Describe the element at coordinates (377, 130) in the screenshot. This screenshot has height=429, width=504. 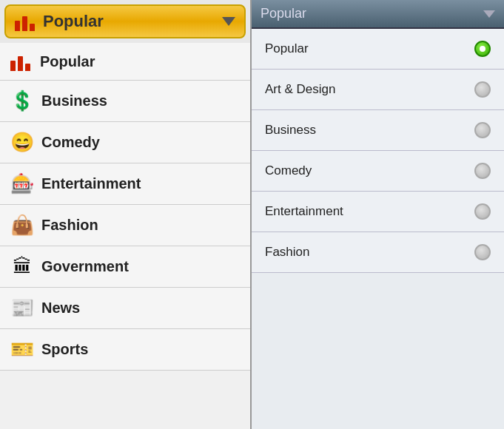
I see `right-item-business: Business` at that location.